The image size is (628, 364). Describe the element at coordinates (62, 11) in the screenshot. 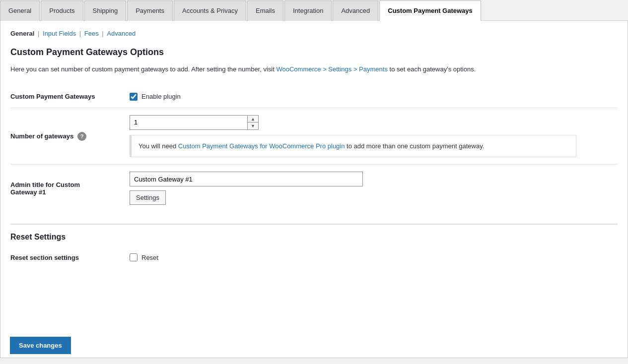

I see `tab-products: Products` at that location.